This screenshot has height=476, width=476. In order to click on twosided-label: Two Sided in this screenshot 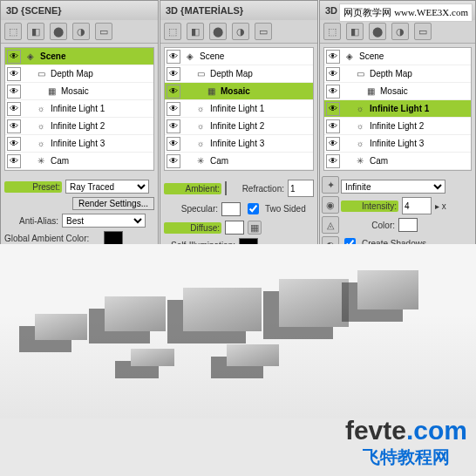, I will do `click(286, 209)`.